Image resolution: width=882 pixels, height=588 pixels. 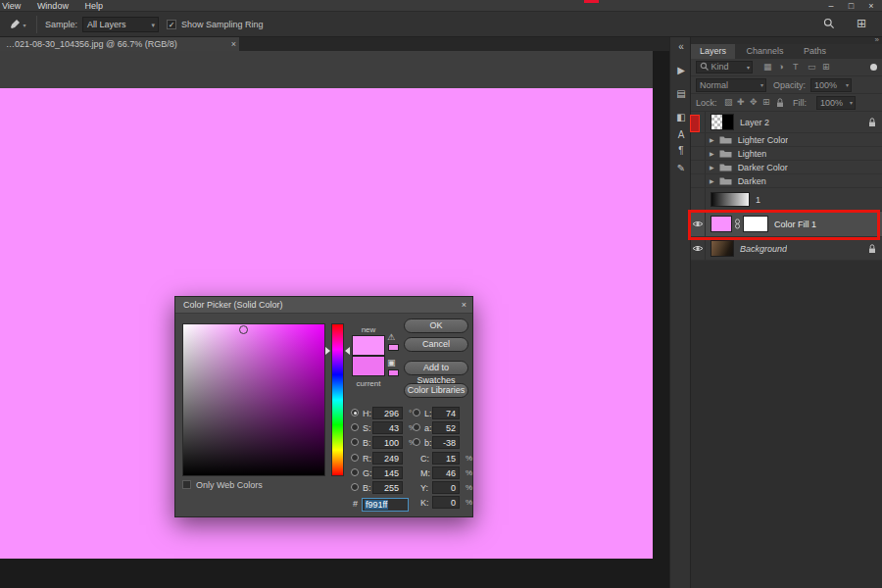 I want to click on lock-artboard-icon: ⊞, so click(x=766, y=102).